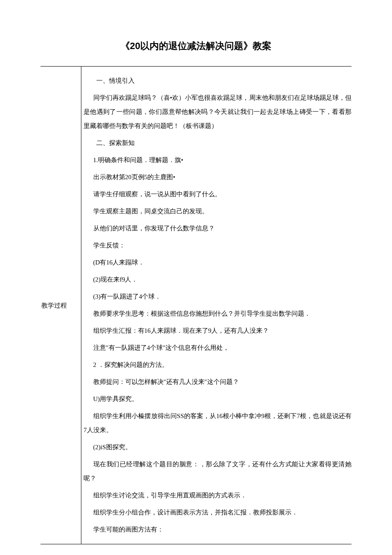 The height and width of the screenshot is (555, 392). Describe the element at coordinates (217, 530) in the screenshot. I see `paragraph: 学生可能的画图方法有：` at that location.